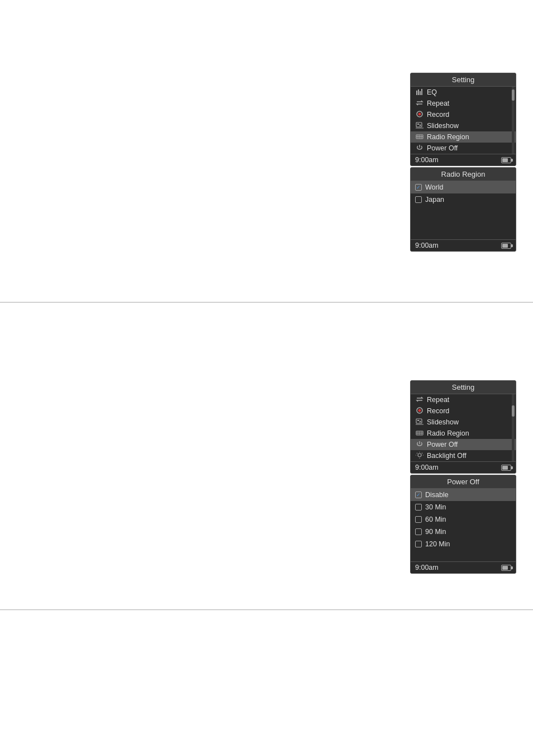 Image resolution: width=533 pixels, height=756 pixels. I want to click on radio-world-checked, so click(418, 187).